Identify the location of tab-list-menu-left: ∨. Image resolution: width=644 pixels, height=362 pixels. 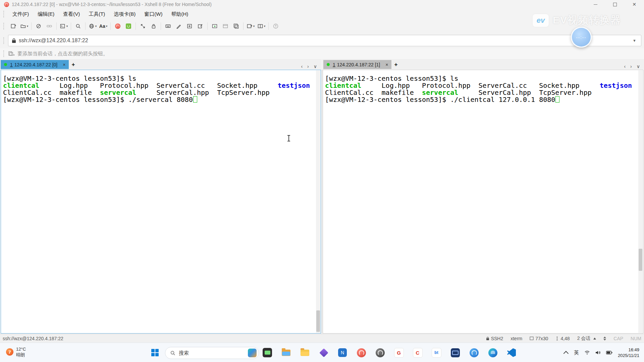
(315, 66).